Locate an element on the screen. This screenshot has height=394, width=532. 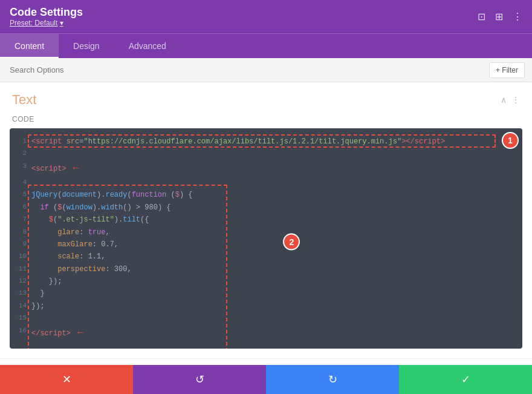
annotation-badge-2: 2 is located at coordinates (291, 242).